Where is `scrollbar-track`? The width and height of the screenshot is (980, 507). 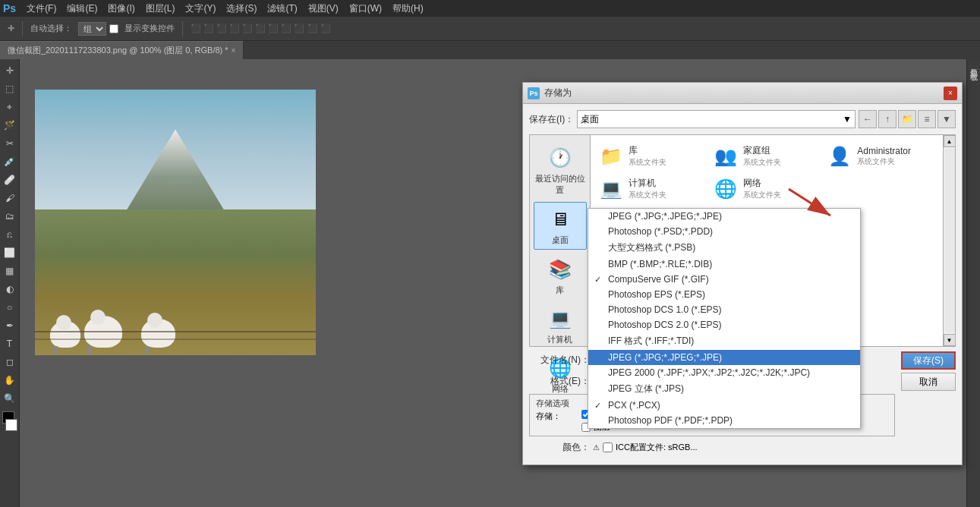
scrollbar-track is located at coordinates (950, 241).